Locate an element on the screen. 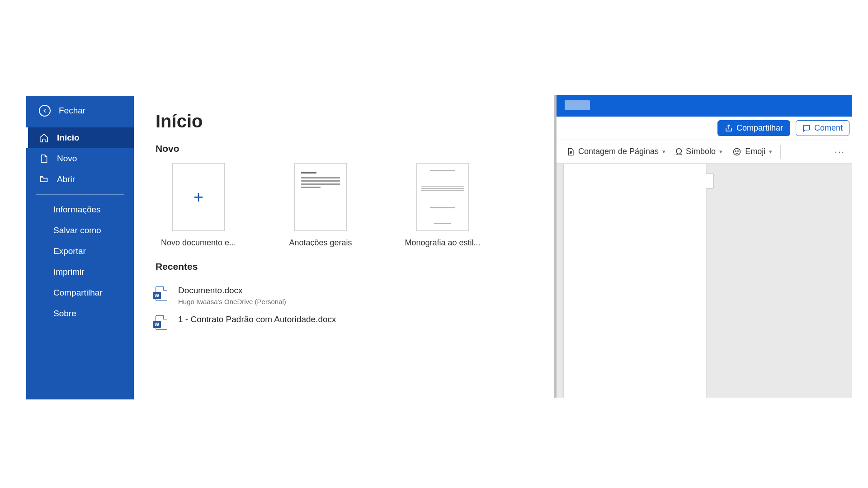  new-section-title: Novo is located at coordinates (345, 149).